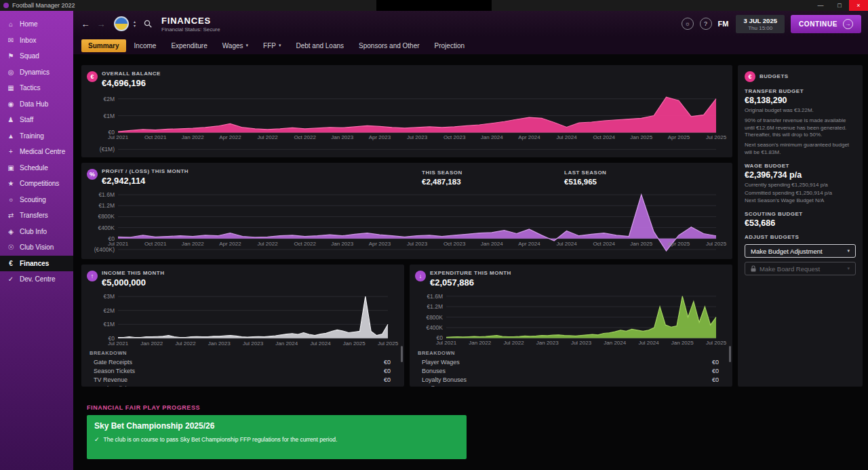 The width and height of the screenshot is (868, 470). Describe the element at coordinates (471, 282) in the screenshot. I see `expenditure-value: €2,057,886` at that location.